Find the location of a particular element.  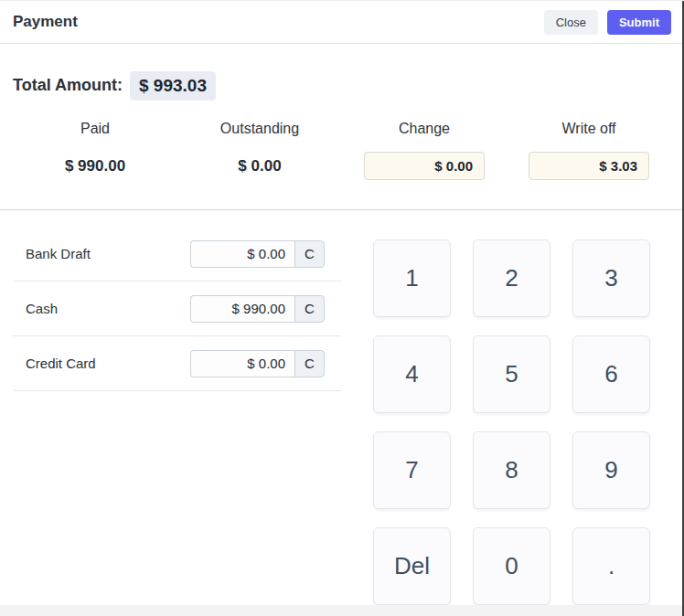

bank-draft-label: Bank Draft is located at coordinates (59, 254).